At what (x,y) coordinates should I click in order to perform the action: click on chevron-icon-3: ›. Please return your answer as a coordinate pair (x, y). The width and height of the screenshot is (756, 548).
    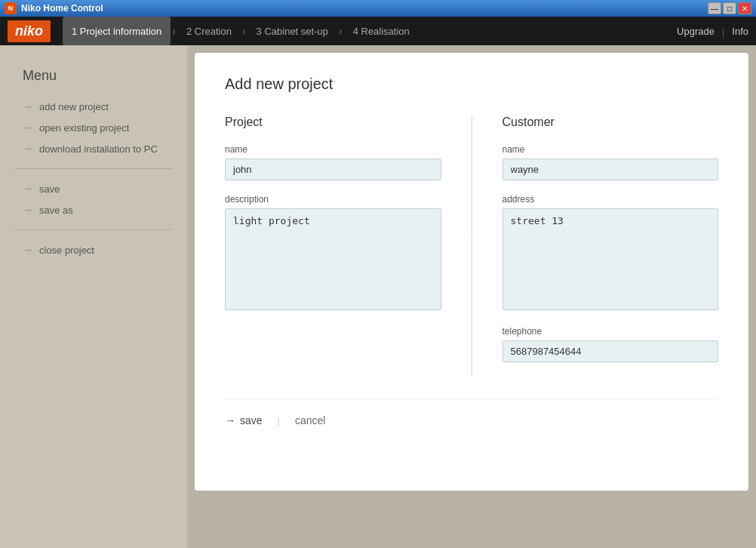
    Looking at the image, I should click on (341, 31).